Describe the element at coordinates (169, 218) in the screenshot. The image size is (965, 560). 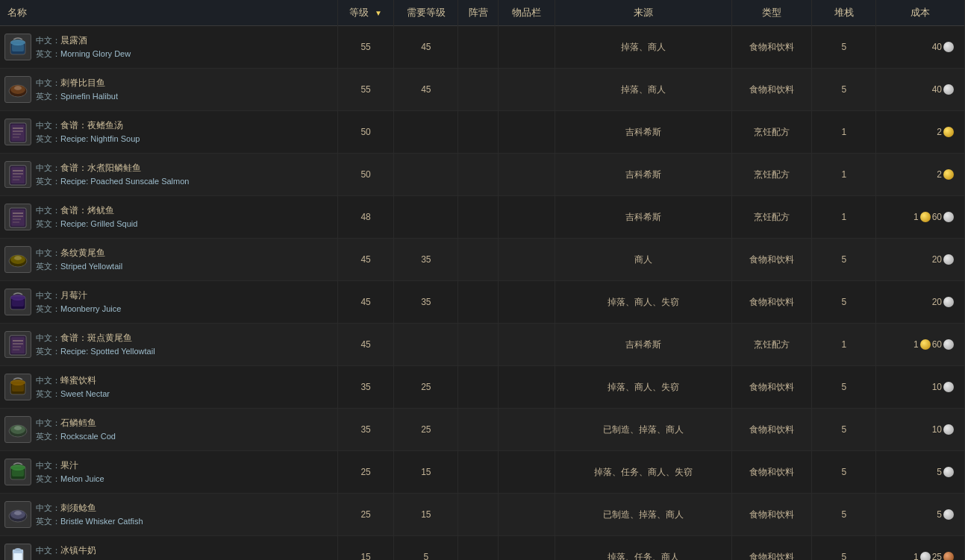
I see `item-name-cell: 中文：食谱：烤鱿鱼 英文：Recipe: Grilled Squid` at that location.